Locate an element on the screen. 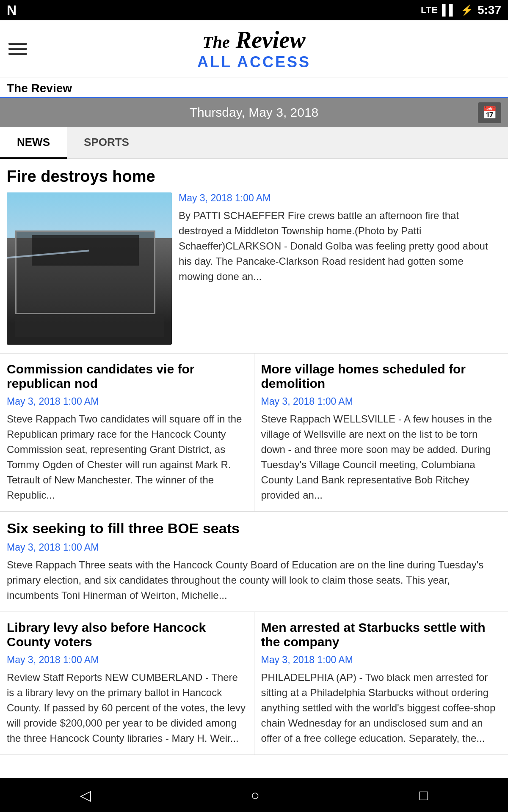  article-demolition: More village homes scheduled for demolit… is located at coordinates (381, 432).